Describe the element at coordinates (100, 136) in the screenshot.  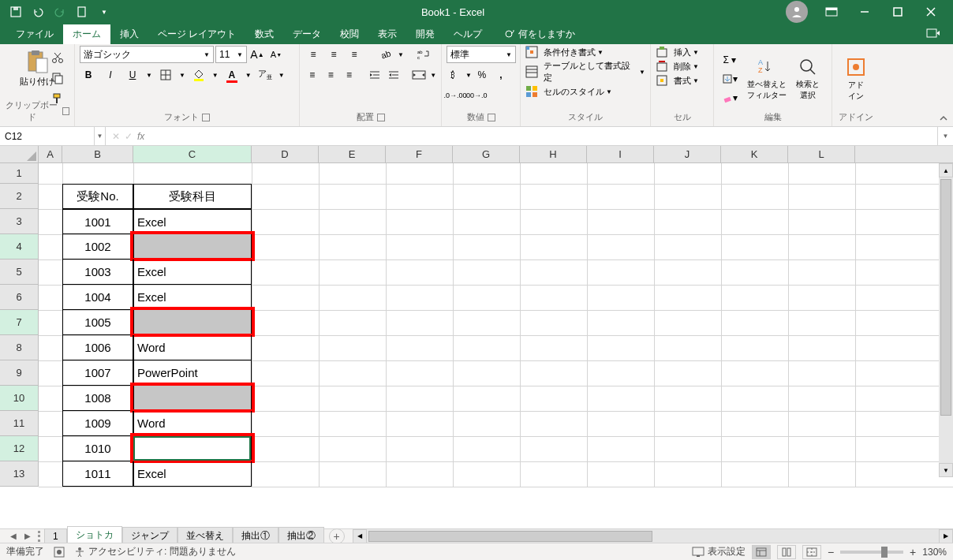
I see `name-box-dropdown: ▼` at that location.